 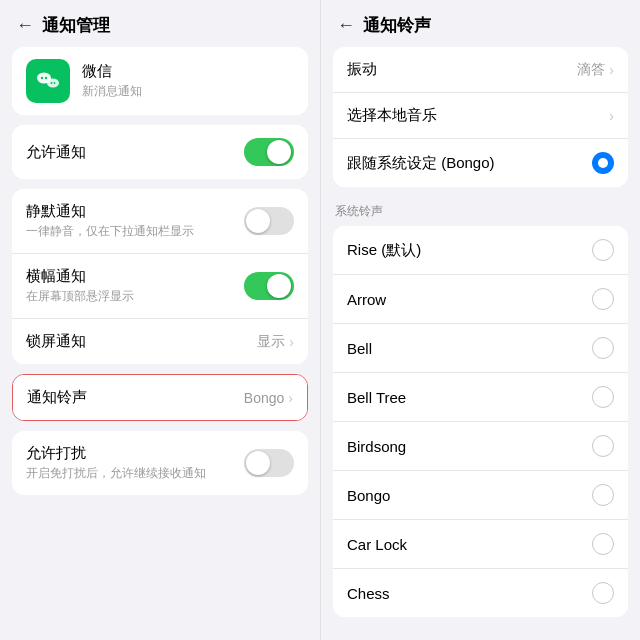 I want to click on ringtone-item: Chess, so click(x=480, y=593).